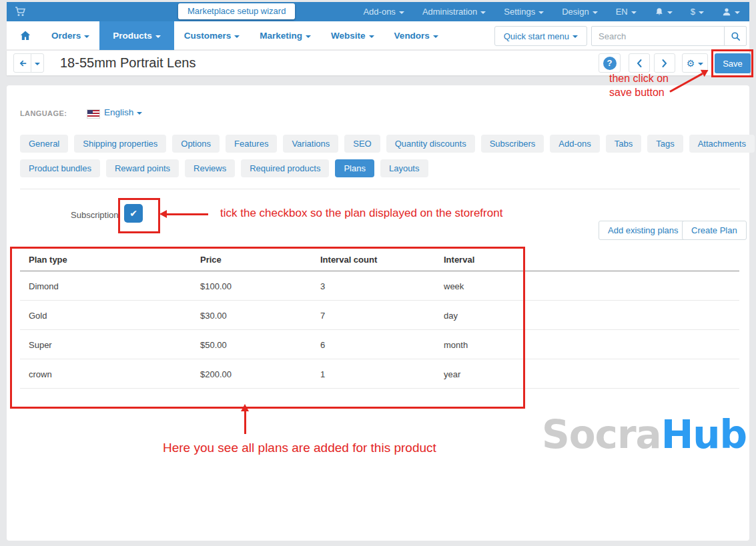 The image size is (756, 546). What do you see at coordinates (224, 168) in the screenshot?
I see `product-tabs-row2: Product bundles Reward points Reviews Re…` at bounding box center [224, 168].